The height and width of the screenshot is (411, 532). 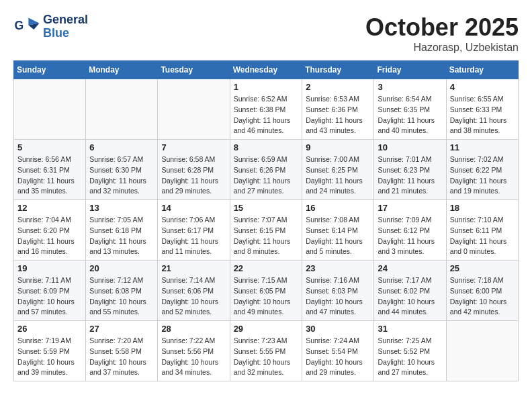 I want to click on day-info: Sunrise: 7:19 AMSunset: 5:59 PMDaylight:…, so click(x=50, y=357).